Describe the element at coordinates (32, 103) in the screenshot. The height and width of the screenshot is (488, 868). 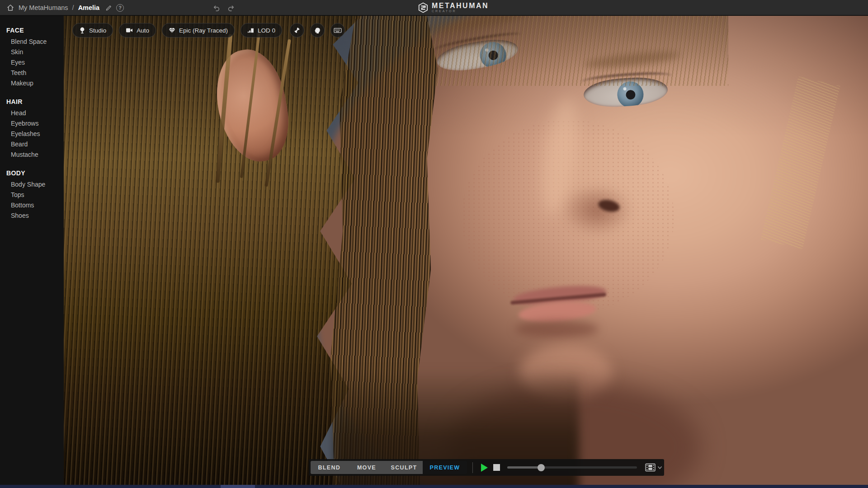
I see `section-title-hair: HAIR` at that location.